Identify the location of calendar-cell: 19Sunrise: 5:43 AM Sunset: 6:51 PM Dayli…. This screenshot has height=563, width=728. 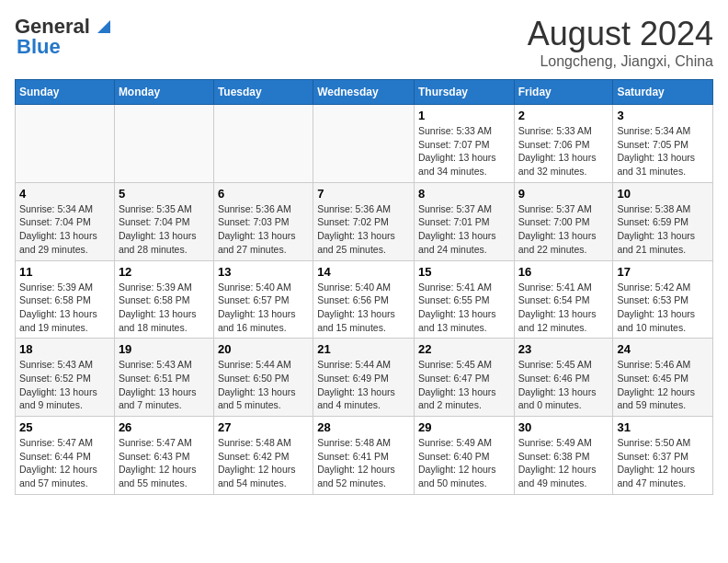
(164, 377).